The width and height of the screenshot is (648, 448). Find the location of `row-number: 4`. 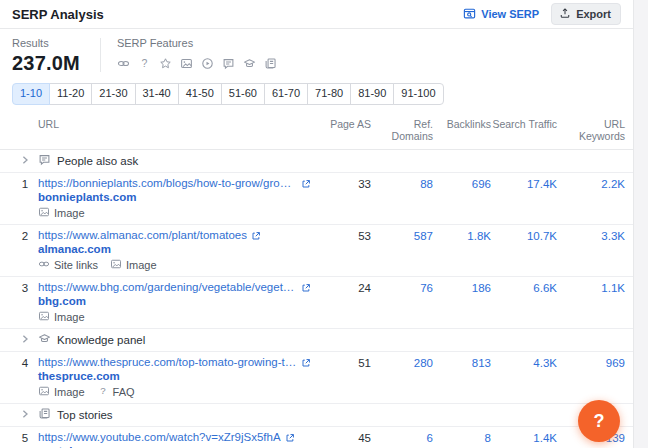

row-number: 4 is located at coordinates (25, 363).